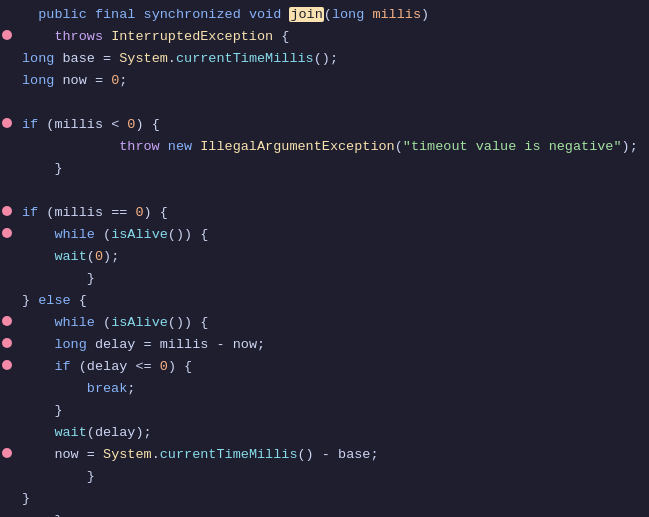  Describe the element at coordinates (70, 432) in the screenshot. I see `method-wait-2: wait` at that location.